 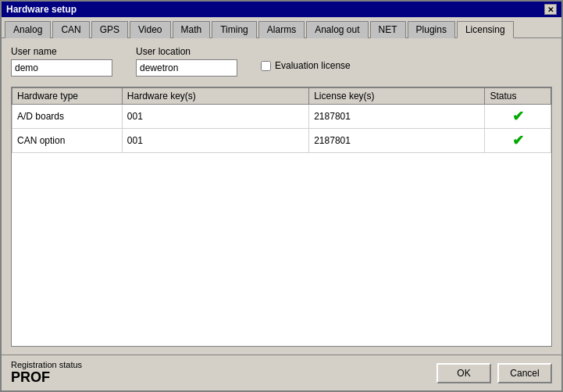 What do you see at coordinates (431, 30) in the screenshot?
I see `tab-plugins: Plugins` at bounding box center [431, 30].